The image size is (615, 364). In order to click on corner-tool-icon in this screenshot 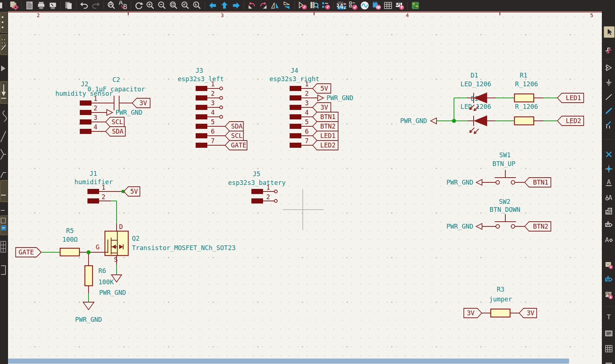, I will do `click(4, 270)`.